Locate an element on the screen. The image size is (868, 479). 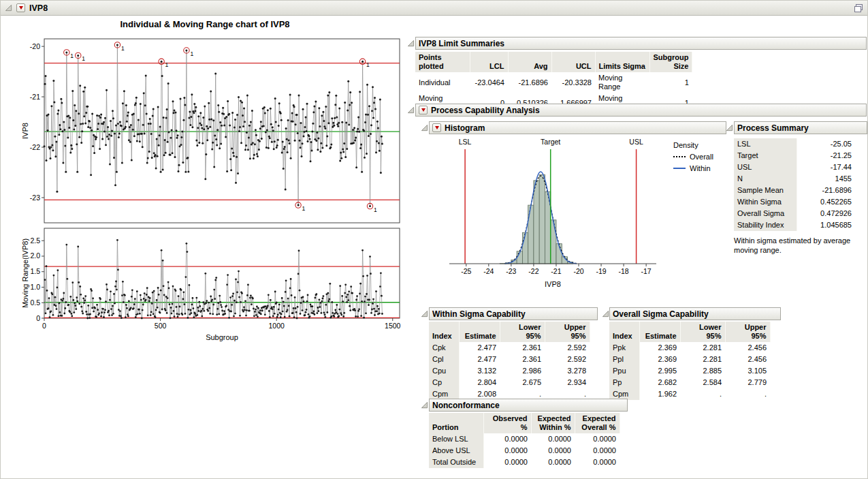
table-row: Cpl 2.477 2.361 2.592 is located at coordinates (509, 360).